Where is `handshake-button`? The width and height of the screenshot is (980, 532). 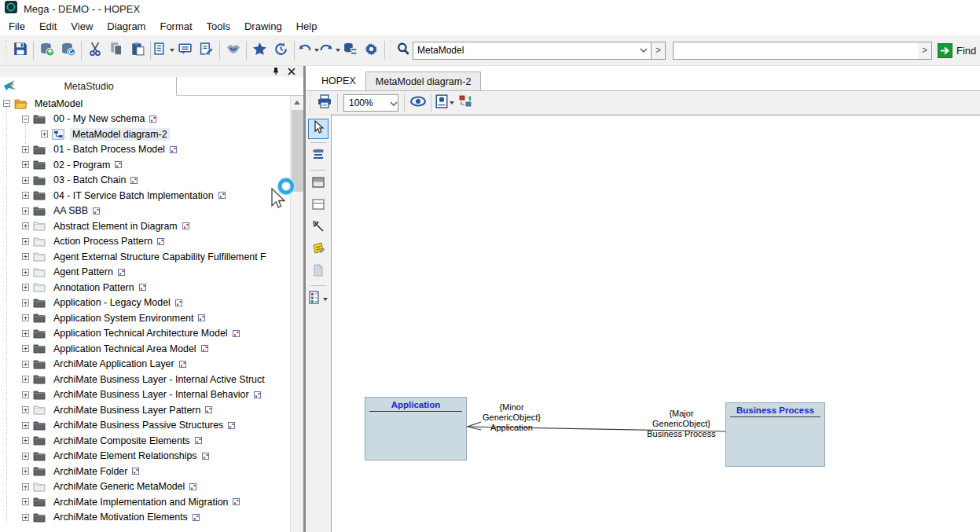
handshake-button is located at coordinates (233, 50).